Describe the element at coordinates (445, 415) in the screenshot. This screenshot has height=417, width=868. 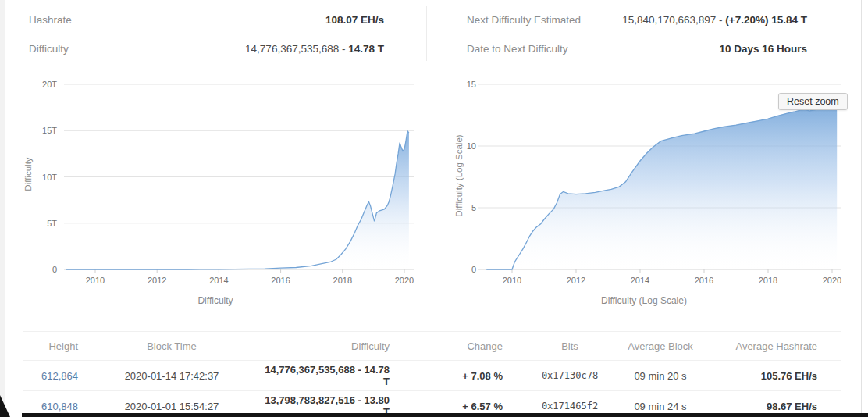
I see `bottom-bar` at that location.